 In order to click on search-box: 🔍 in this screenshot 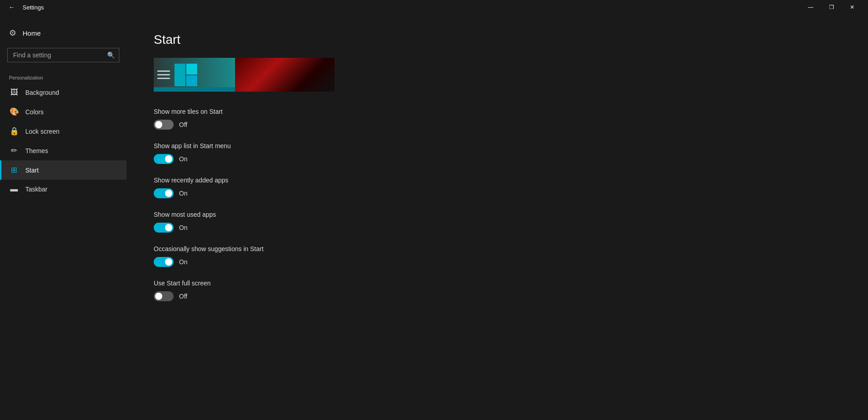, I will do `click(63, 55)`.